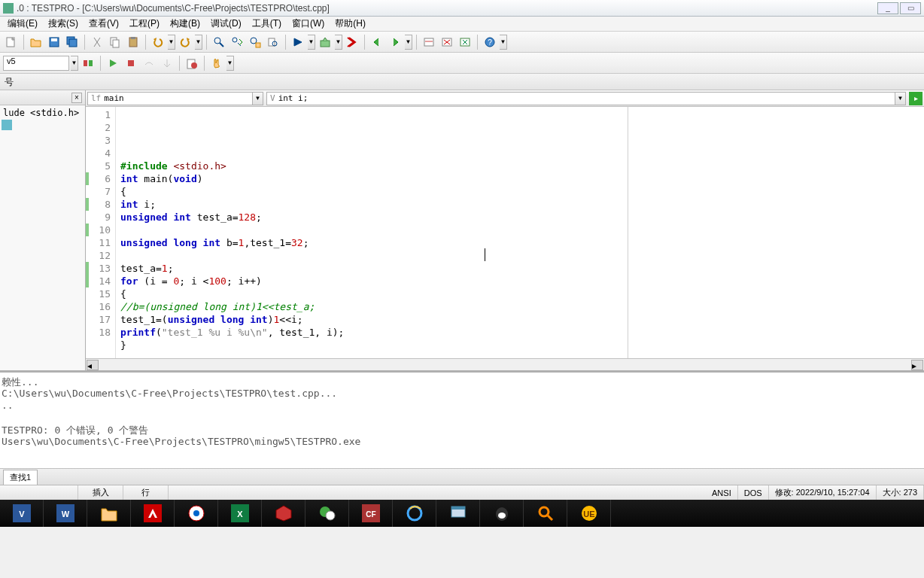  Describe the element at coordinates (219, 42) in the screenshot. I see `find-icon` at that location.